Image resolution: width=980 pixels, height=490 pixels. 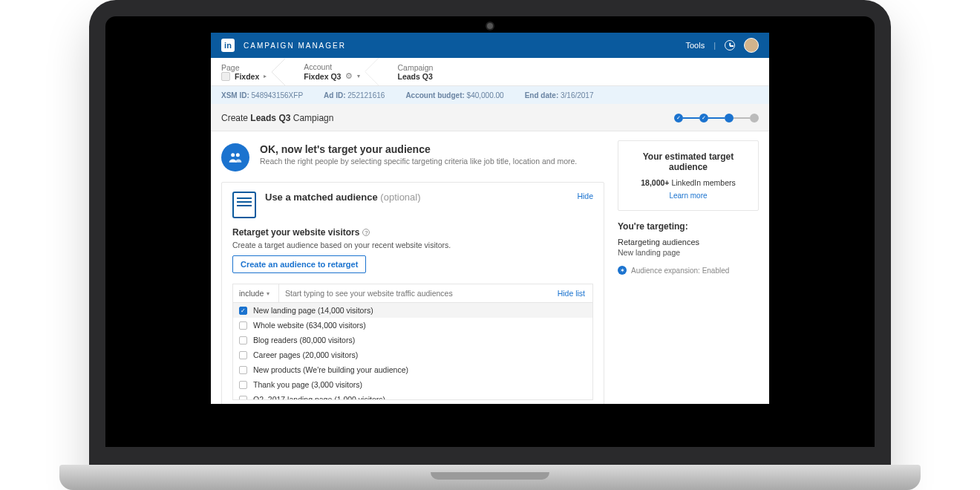 I want to click on people-icon, so click(x=235, y=157).